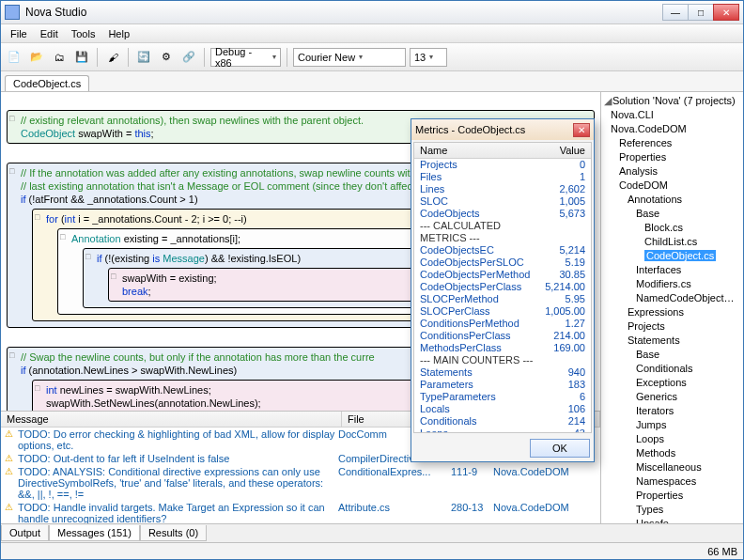 Image resolution: width=744 pixels, height=560 pixels. Describe the element at coordinates (144, 57) in the screenshot. I see `refresh-icon: 🔄` at that location.